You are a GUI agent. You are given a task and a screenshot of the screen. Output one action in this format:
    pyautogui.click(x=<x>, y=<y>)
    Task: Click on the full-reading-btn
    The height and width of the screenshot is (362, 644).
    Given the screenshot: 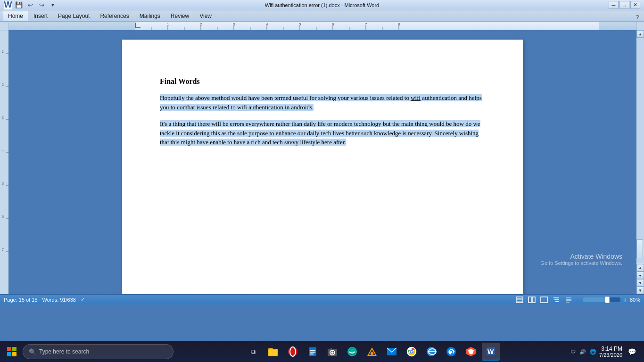 What is the action you would take?
    pyautogui.click(x=532, y=300)
    